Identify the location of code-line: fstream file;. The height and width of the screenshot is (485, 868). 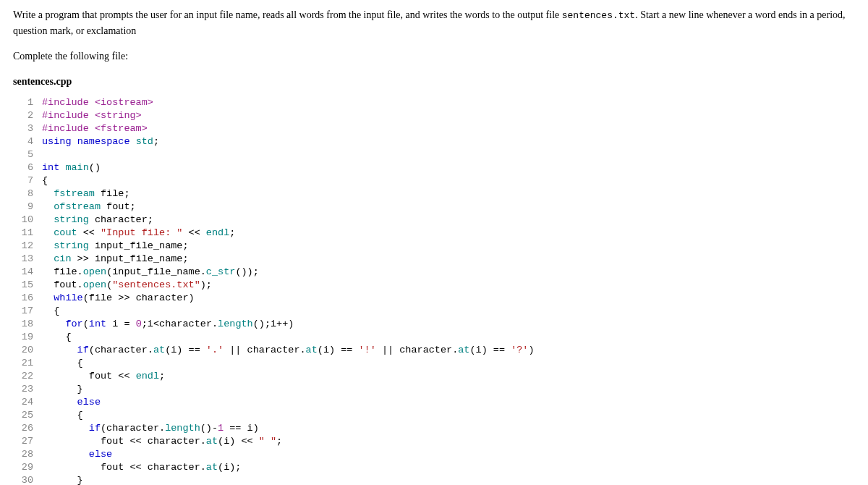
(288, 194).